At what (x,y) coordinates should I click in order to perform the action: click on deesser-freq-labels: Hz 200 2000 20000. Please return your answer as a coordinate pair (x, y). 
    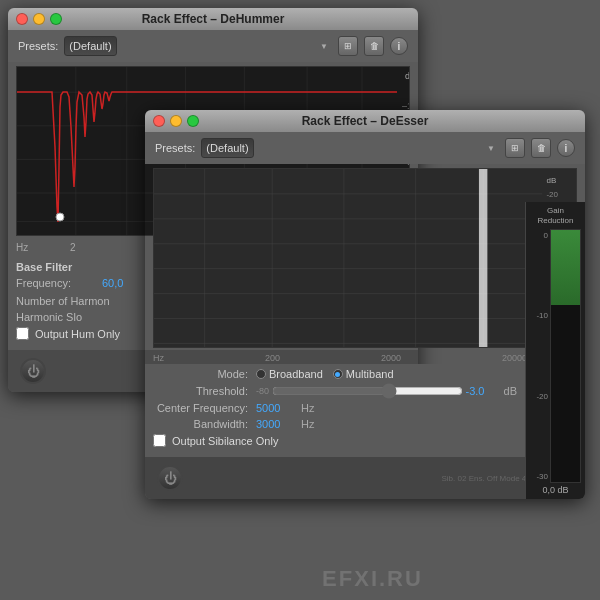
    Looking at the image, I should click on (340, 358).